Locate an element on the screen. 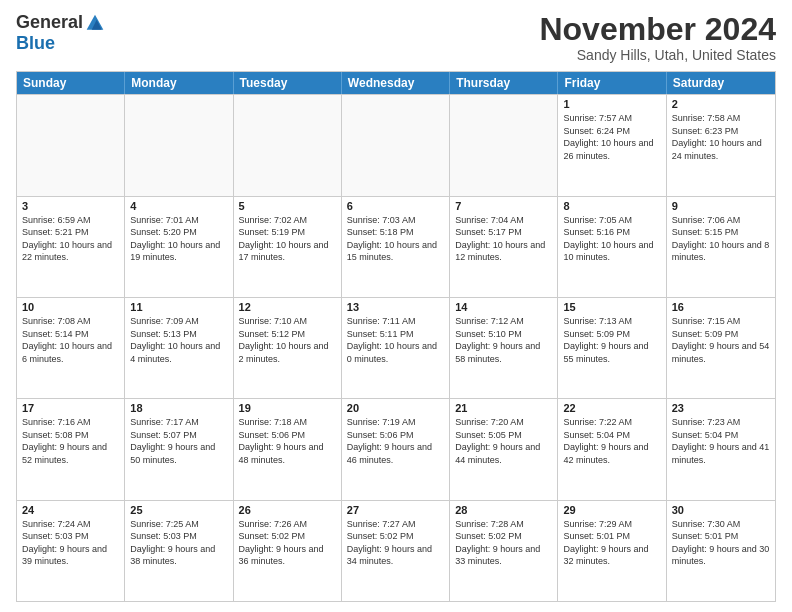  day-number: 8 is located at coordinates (612, 206).